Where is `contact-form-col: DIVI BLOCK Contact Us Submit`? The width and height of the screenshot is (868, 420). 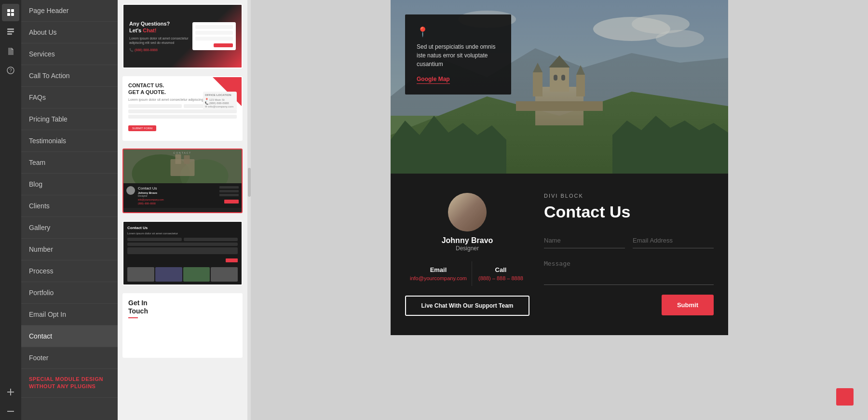 contact-form-col: DIVI BLOCK Contact Us Submit is located at coordinates (629, 255).